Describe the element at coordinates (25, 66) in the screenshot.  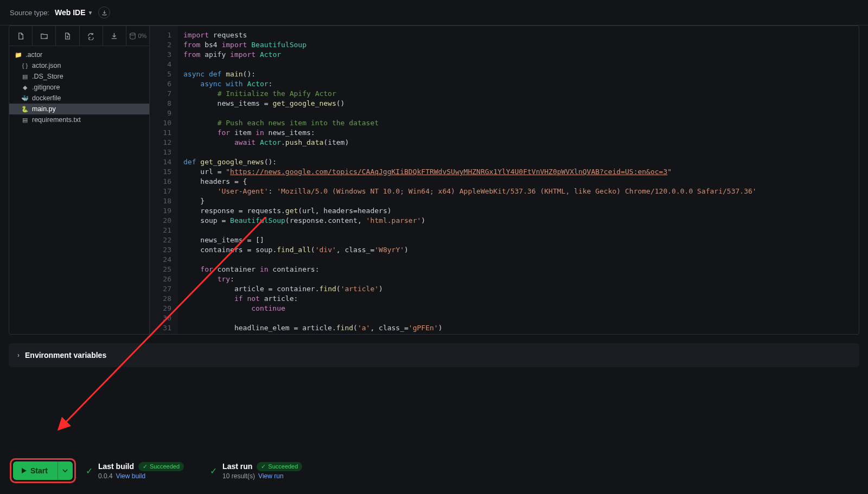
I see `json-icon: { }` at that location.